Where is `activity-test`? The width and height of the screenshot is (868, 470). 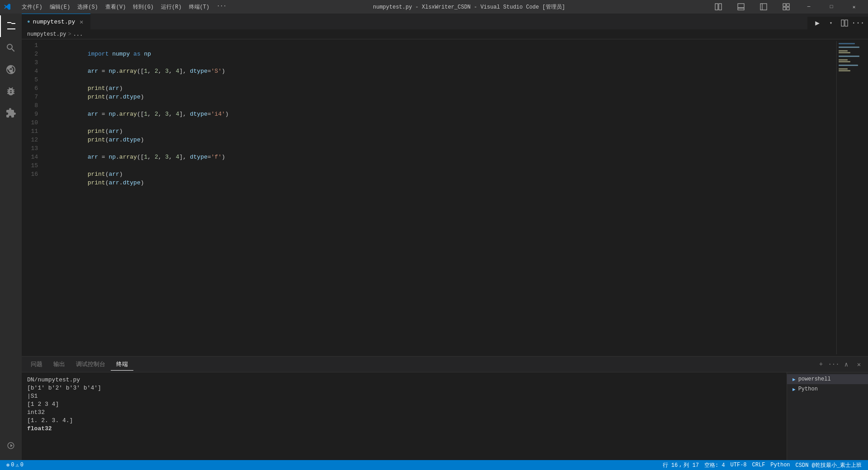 activity-test is located at coordinates (11, 446).